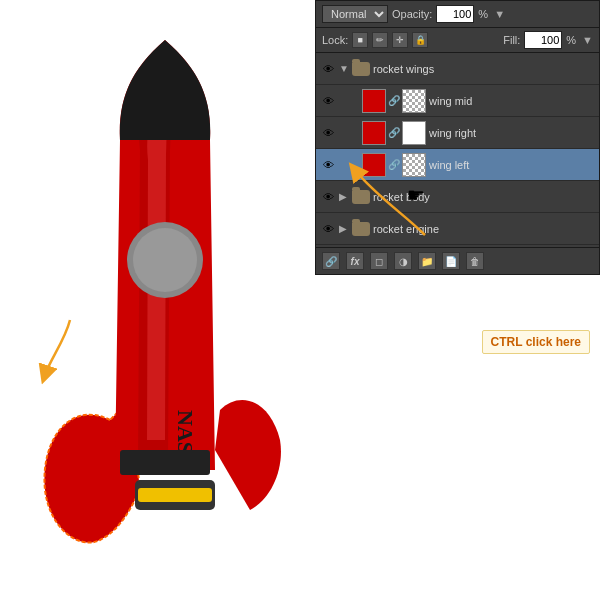 The image size is (600, 600). What do you see at coordinates (458, 260) in the screenshot?
I see `panel-bottom-toolbar: 🔗 fx ◻ ◑ 📁 📄 🗑` at bounding box center [458, 260].